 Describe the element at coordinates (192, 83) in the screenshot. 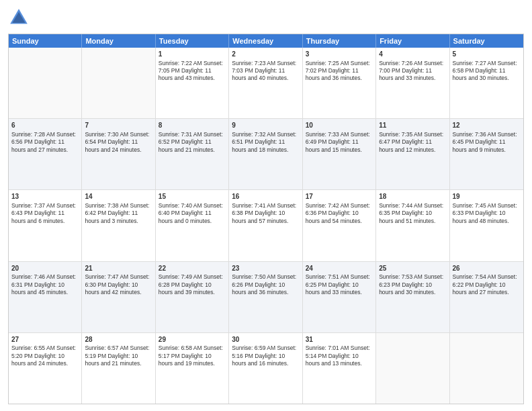

I see `calendar-cell: 1Sunrise: 7:22 AM Sunset: 7:05 PM Daylig…` at that location.